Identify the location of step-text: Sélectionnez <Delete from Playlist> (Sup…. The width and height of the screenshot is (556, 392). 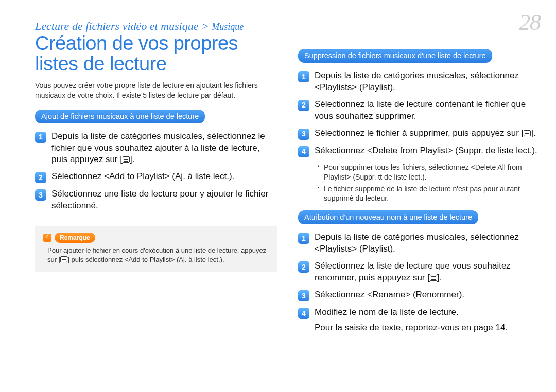
(427, 151).